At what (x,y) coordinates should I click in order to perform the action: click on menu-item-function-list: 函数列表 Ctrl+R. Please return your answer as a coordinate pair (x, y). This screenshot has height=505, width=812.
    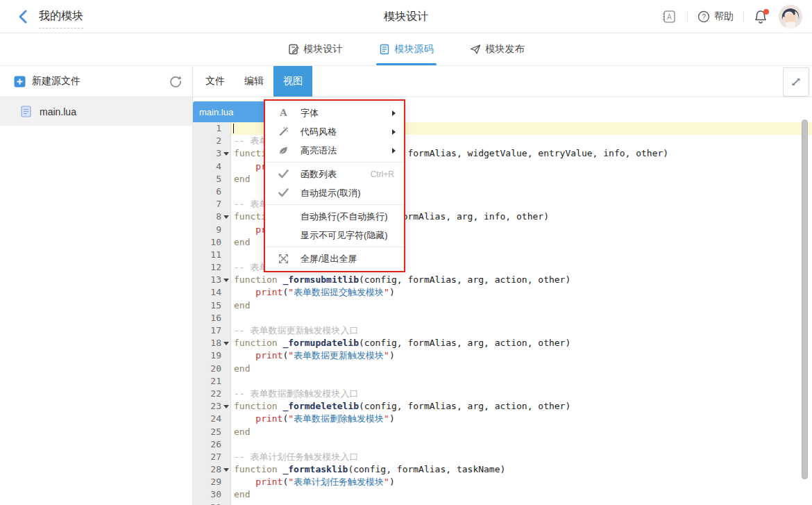
    Looking at the image, I should click on (335, 174).